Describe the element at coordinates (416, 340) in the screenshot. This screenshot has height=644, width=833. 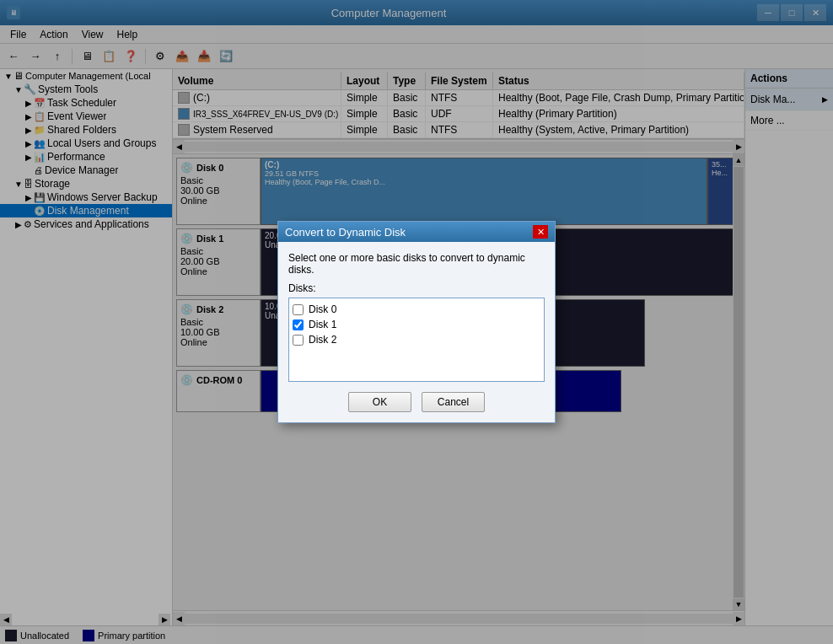
I see `disk-check-2: Disk 2` at that location.